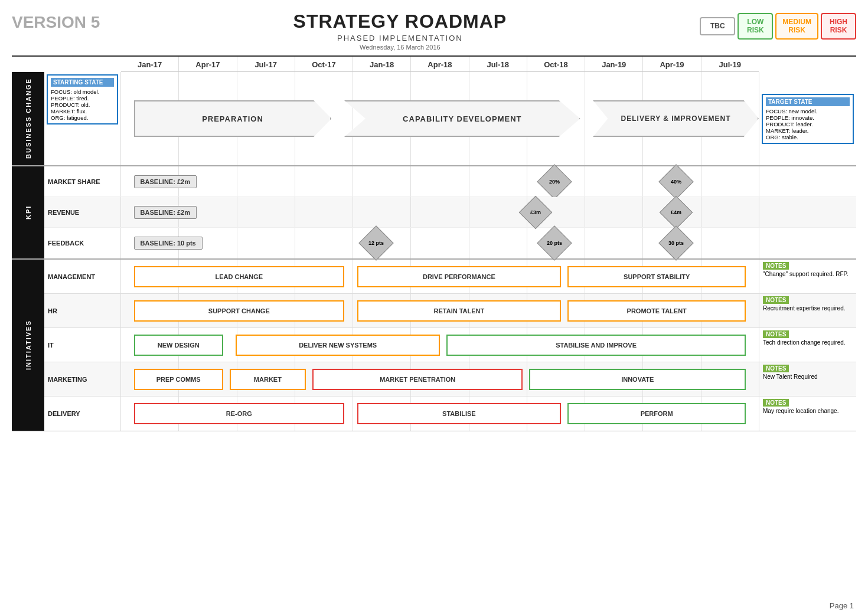  Describe the element at coordinates (776, 266) in the screenshot. I see `mgmt-notes-badge: NOTES` at that location.